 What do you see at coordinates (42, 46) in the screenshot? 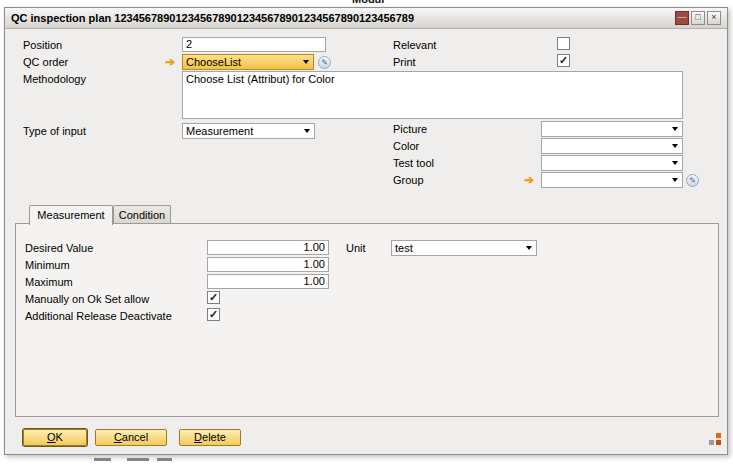
I see `position-label: Position` at bounding box center [42, 46].